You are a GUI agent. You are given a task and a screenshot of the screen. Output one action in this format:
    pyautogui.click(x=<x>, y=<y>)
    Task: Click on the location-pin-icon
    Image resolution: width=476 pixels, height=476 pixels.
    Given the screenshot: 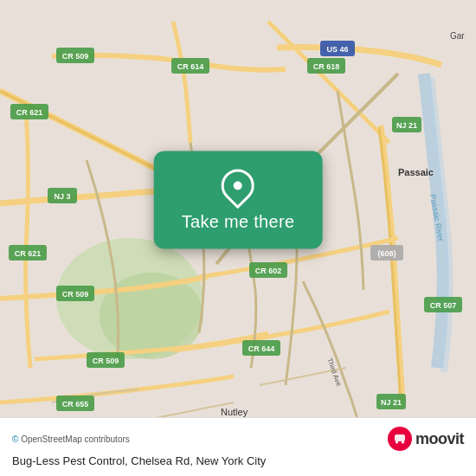 What is the action you would take?
    pyautogui.click(x=238, y=186)
    